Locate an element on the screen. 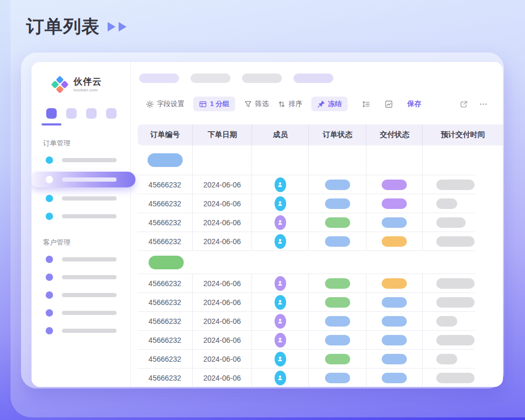 Image resolution: width=525 pixels, height=420 pixels. freeze-button: 冻结 is located at coordinates (330, 104).